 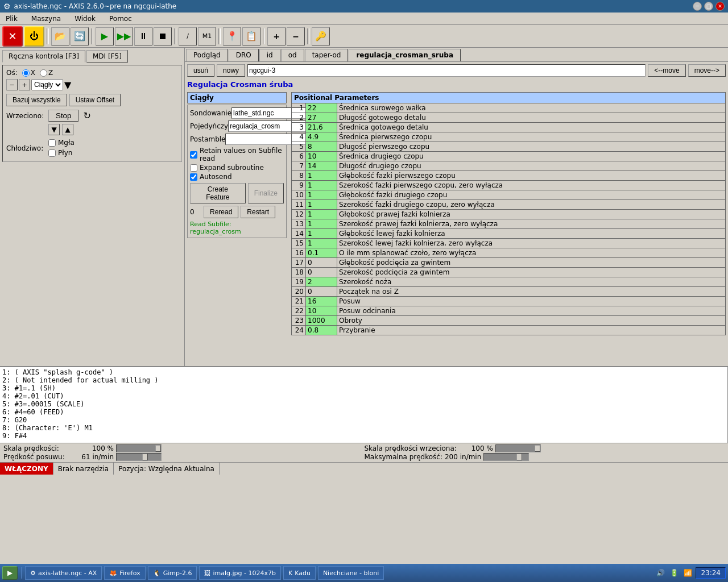 What do you see at coordinates (188, 36) in the screenshot?
I see `block-delete-button: /` at bounding box center [188, 36].